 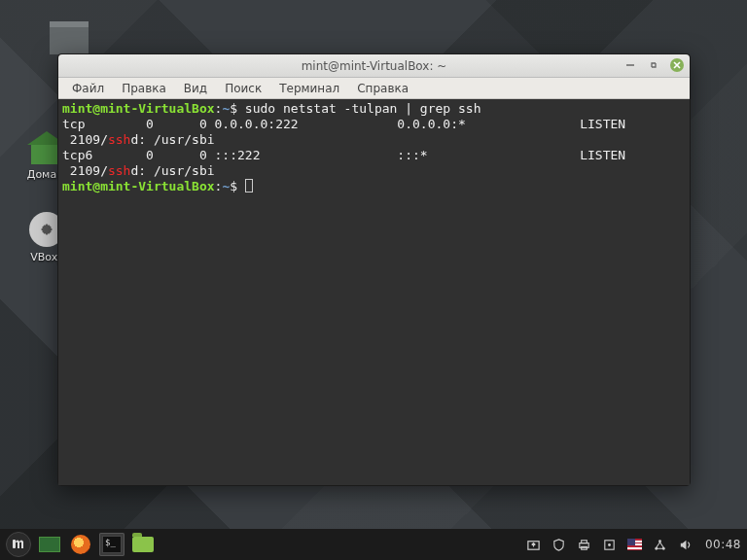 What do you see at coordinates (50, 544) in the screenshot?
I see `desktop-icon` at bounding box center [50, 544].